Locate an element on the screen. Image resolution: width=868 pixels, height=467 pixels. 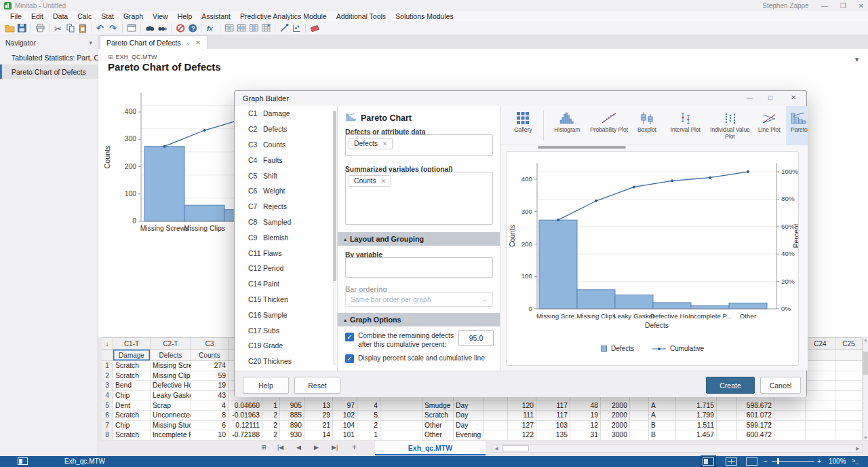
column-list-item-c6: C6Weight is located at coordinates (286, 191).